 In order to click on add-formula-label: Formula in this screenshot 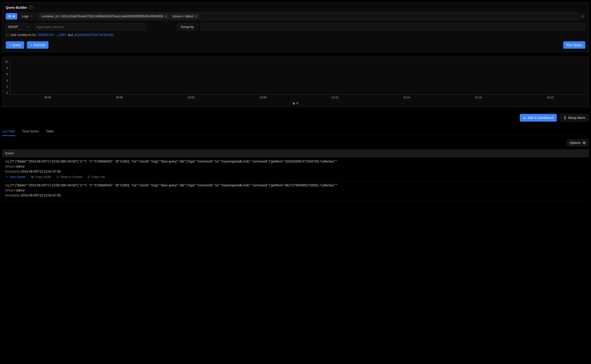, I will do `click(40, 45)`.